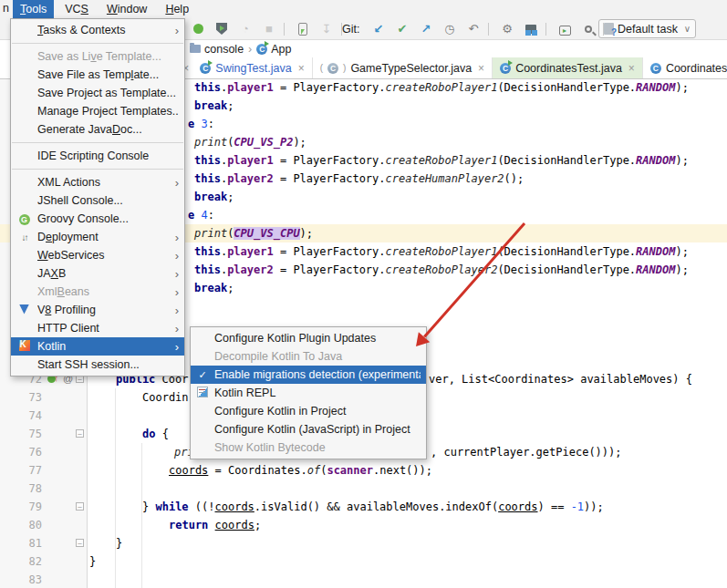 The height and width of the screenshot is (588, 727). I want to click on menu-item-label: Save File as Template..., so click(108, 75).